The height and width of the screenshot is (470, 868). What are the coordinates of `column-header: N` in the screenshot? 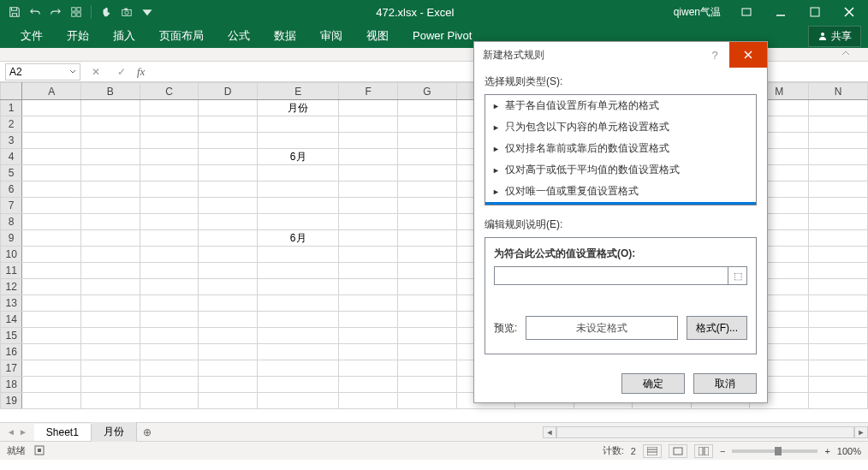 It's located at (839, 92).